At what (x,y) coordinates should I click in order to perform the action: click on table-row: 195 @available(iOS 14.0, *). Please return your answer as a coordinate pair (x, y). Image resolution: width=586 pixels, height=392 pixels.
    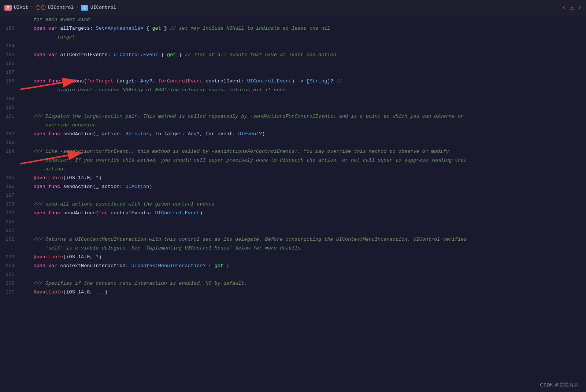
    Looking at the image, I should click on (293, 178).